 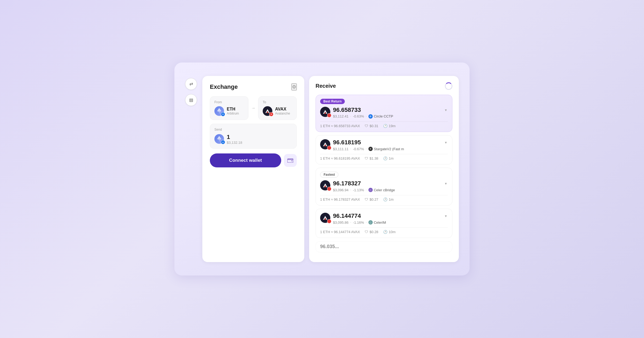 I want to click on route-1-protocol: ✕ StargateV2 (Fast m, so click(x=386, y=149).